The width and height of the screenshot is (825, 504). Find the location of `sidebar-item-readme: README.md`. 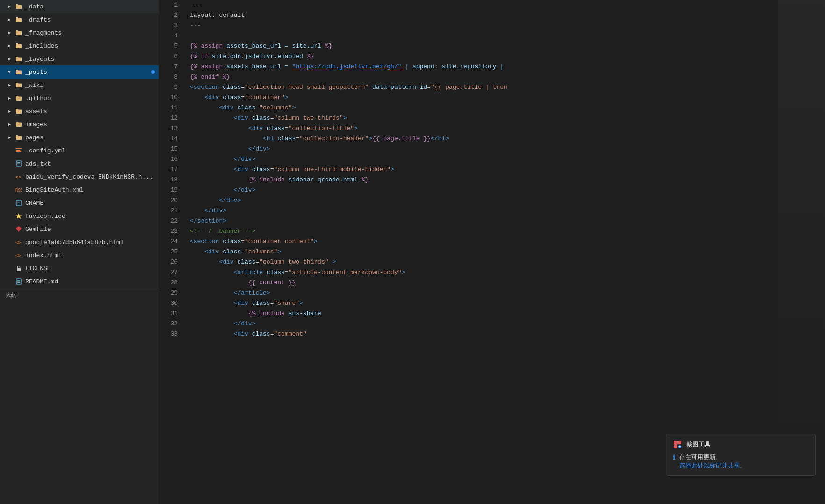

sidebar-item-readme: README.md is located at coordinates (80, 281).